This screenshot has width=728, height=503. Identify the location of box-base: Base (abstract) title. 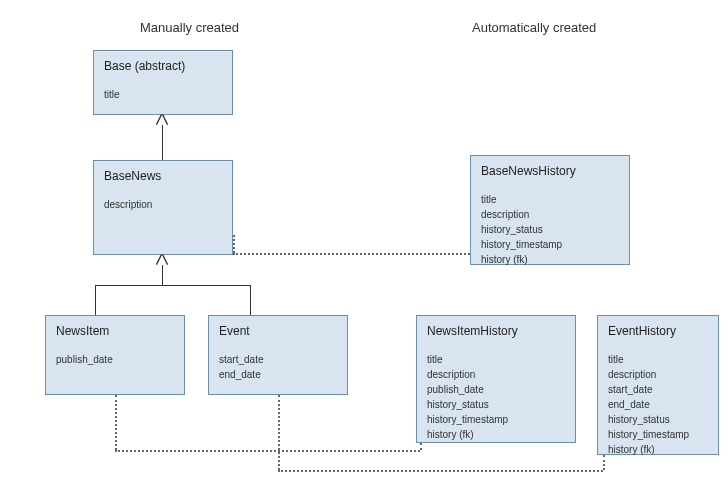
(163, 82).